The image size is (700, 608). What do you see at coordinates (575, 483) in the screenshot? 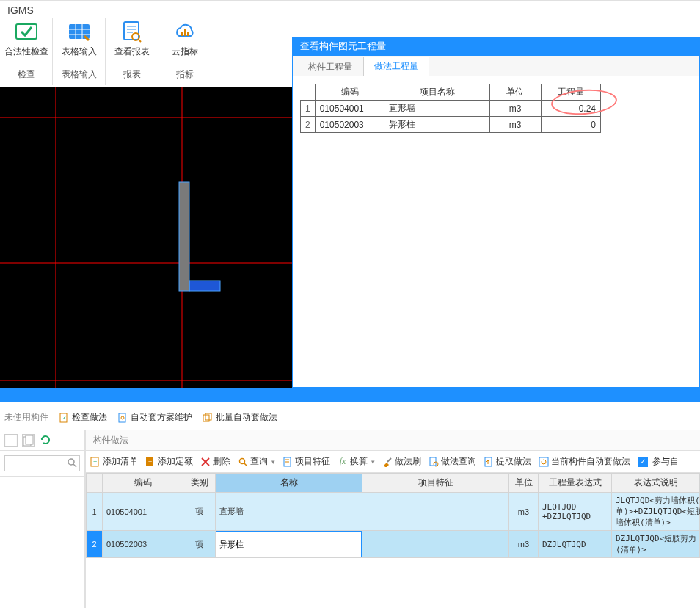
I see `col-expr: 工程量表达式` at bounding box center [575, 483].